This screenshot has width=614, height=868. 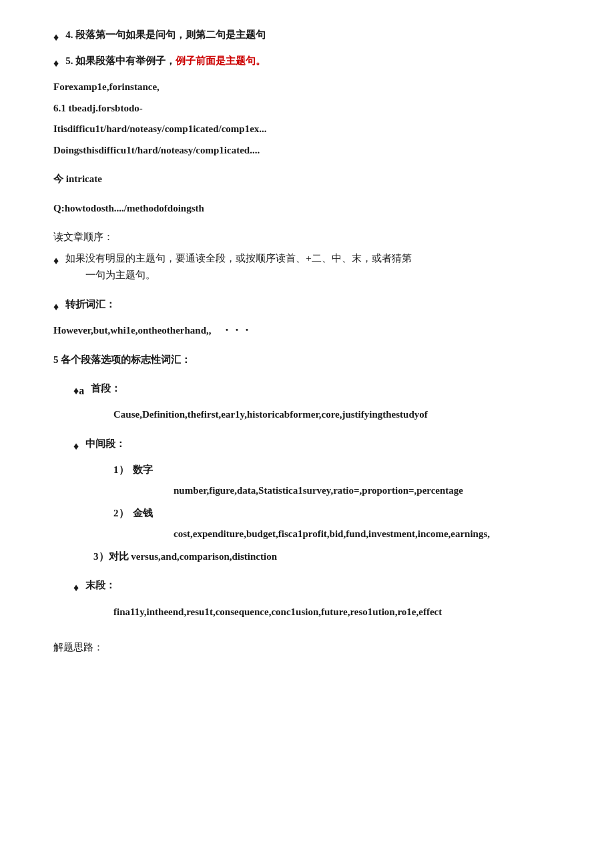 I want to click on item5-text: 5. 如果段落中有举例子，例子前面是主题句。, so click(x=166, y=61).